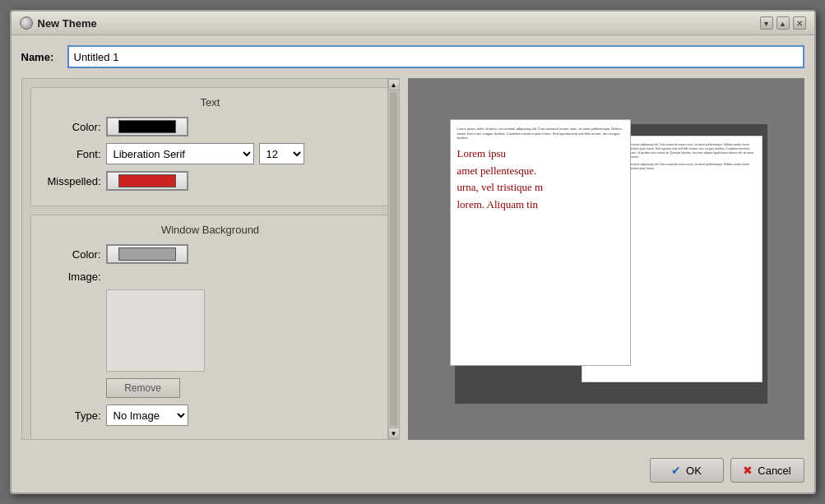 This screenshot has height=504, width=825. What do you see at coordinates (71, 181) in the screenshot?
I see `misspelled-label: Misspelled:` at bounding box center [71, 181].